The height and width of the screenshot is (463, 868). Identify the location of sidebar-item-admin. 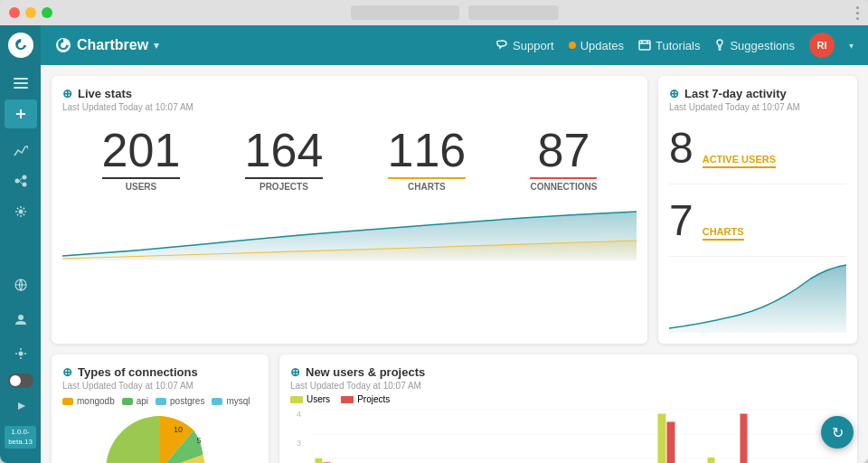
(21, 354).